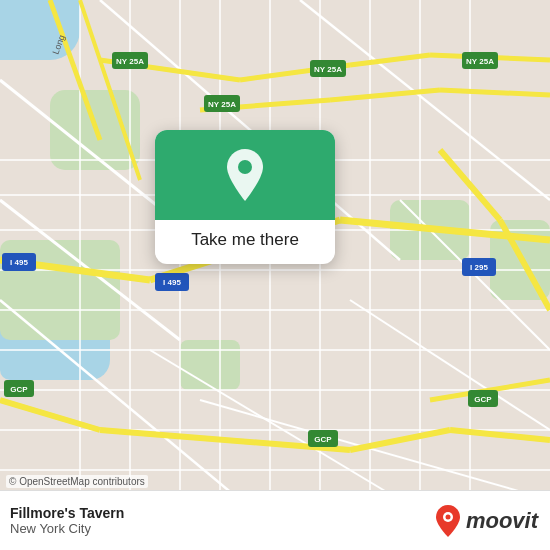 The image size is (550, 550). Describe the element at coordinates (245, 175) in the screenshot. I see `location-pin-icon` at that location.